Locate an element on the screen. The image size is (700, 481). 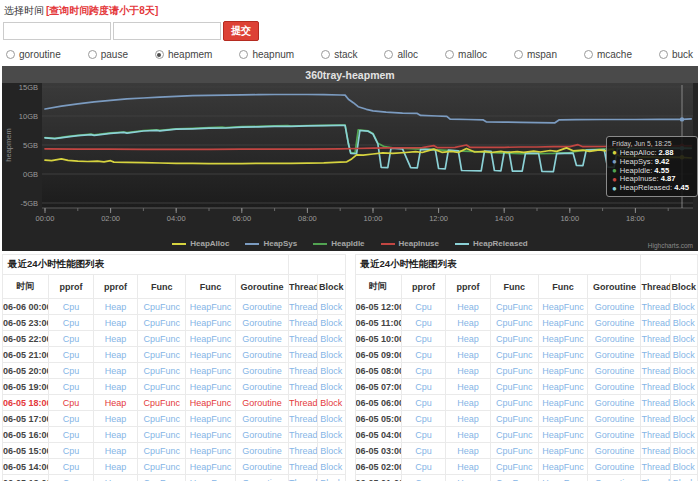
radio-circle-pause is located at coordinates (92, 54).